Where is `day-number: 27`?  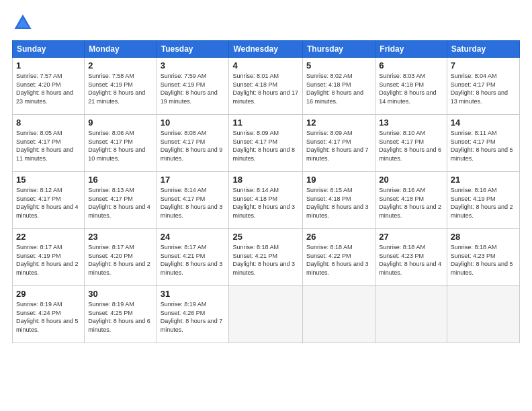
day-number: 27 is located at coordinates (411, 236).